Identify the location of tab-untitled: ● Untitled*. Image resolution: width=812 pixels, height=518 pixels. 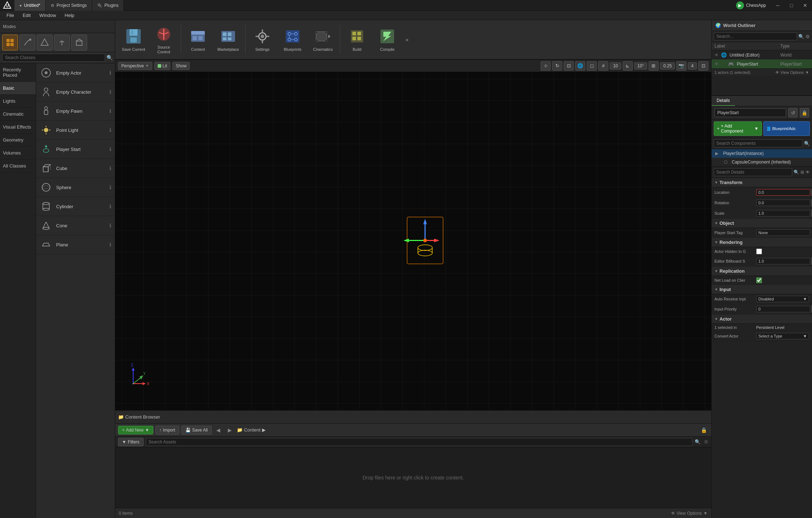
(30, 5).